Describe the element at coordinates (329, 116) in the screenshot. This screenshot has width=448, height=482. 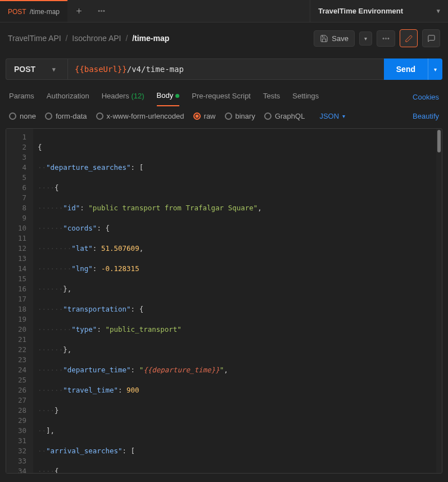
I see `body-format-label: JSON` at that location.